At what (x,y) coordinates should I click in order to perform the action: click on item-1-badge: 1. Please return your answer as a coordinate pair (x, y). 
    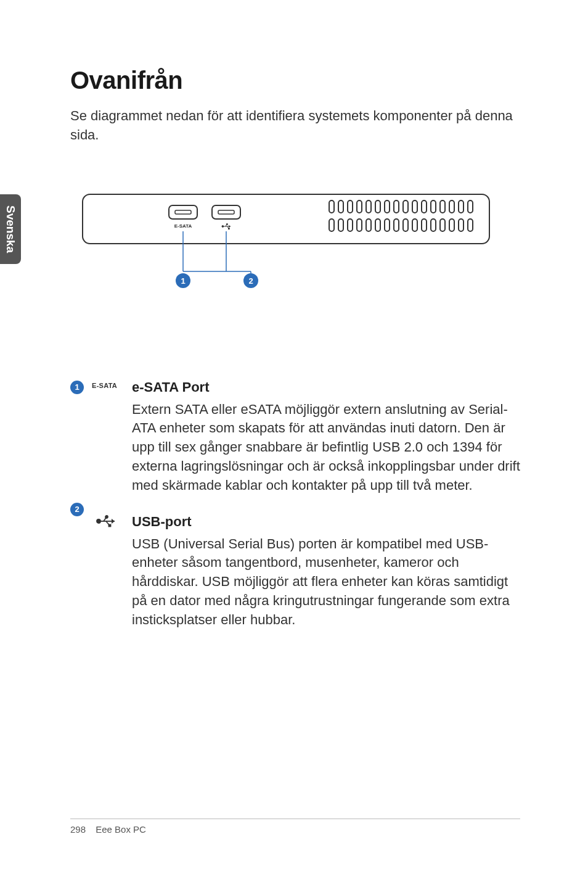
    Looking at the image, I should click on (77, 387).